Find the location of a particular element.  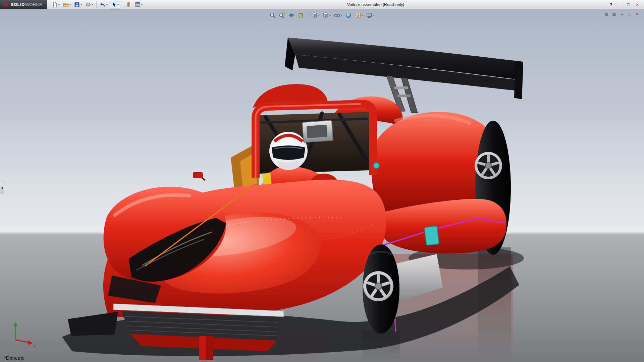

titlebar: SOLID WORKS ▾ ▾ ▾ is located at coordinates (322, 5).